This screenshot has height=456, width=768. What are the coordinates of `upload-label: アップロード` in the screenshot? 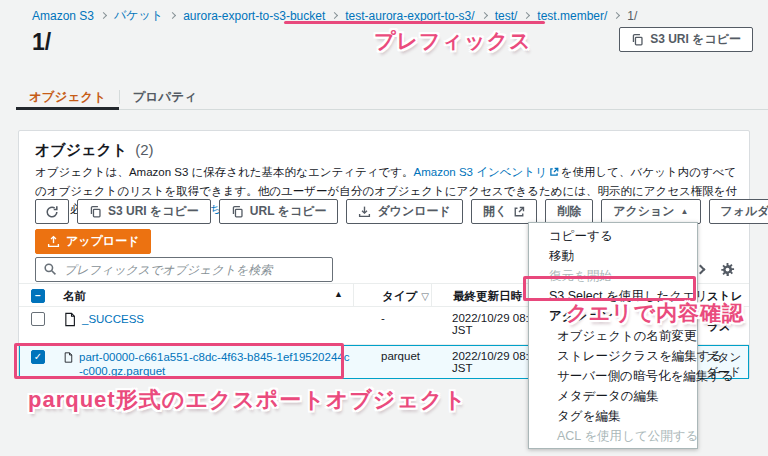 It's located at (102, 242).